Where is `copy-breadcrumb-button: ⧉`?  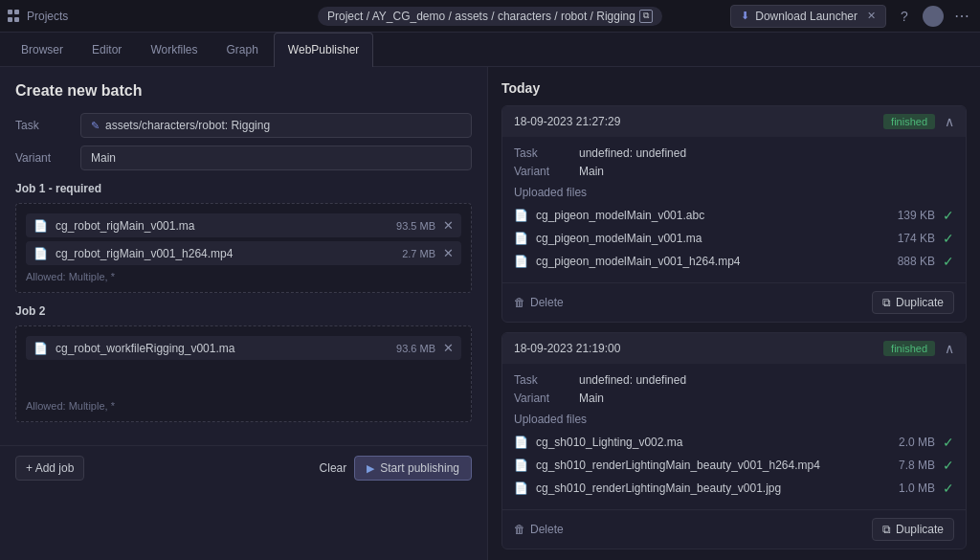
copy-breadcrumb-button: ⧉ is located at coordinates (646, 16).